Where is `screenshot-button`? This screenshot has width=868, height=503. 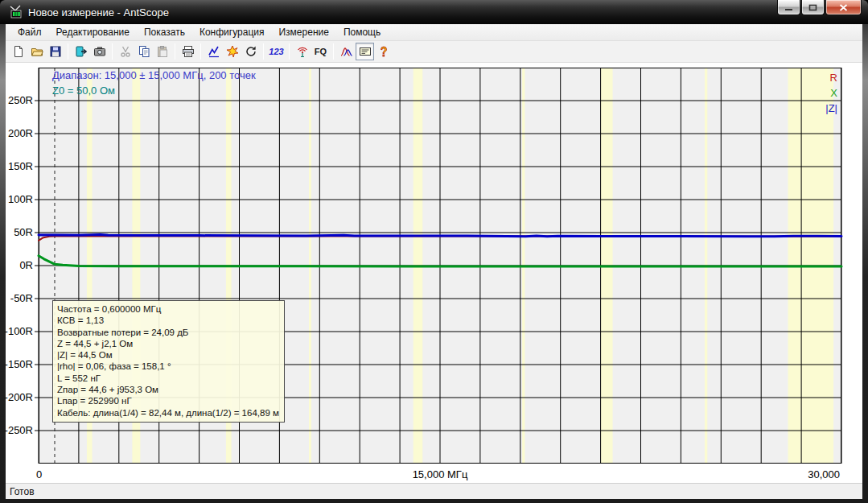
screenshot-button is located at coordinates (100, 52).